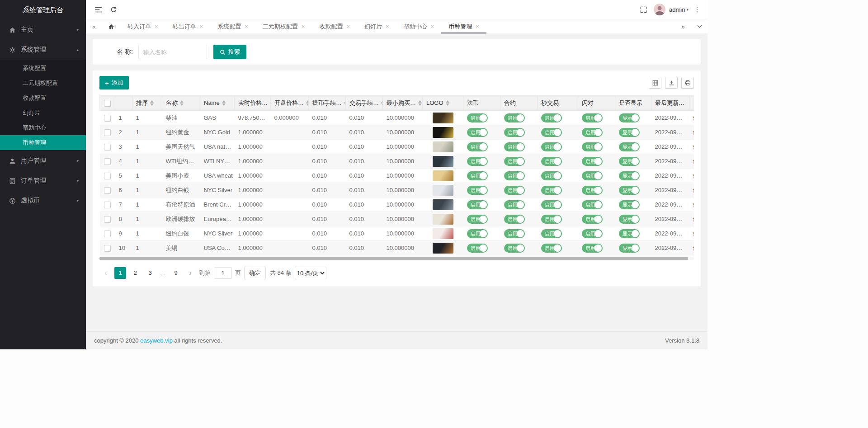 The width and height of the screenshot is (868, 428). I want to click on sidebar-item-system: 系统管理▴, so click(43, 50).